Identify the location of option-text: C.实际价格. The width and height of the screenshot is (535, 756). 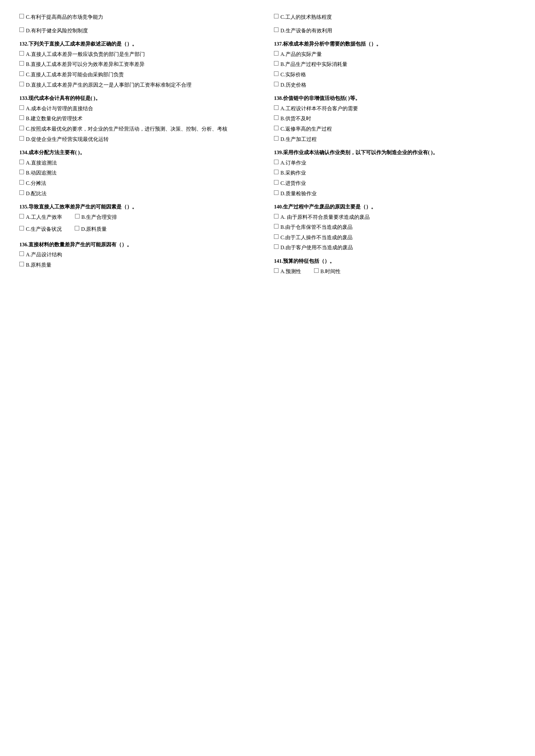
(293, 75).